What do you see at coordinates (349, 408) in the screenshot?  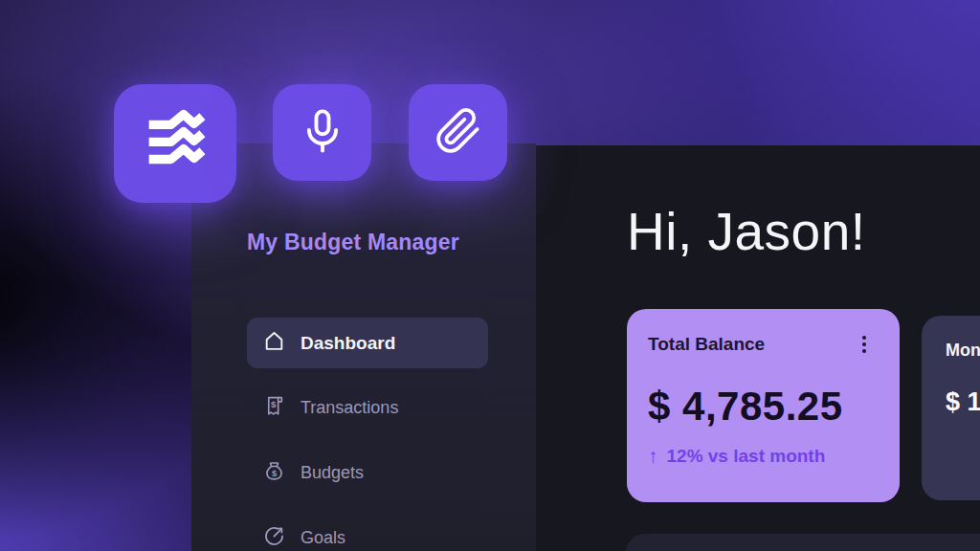 I see `sidebar-item-label: Transactions` at bounding box center [349, 408].